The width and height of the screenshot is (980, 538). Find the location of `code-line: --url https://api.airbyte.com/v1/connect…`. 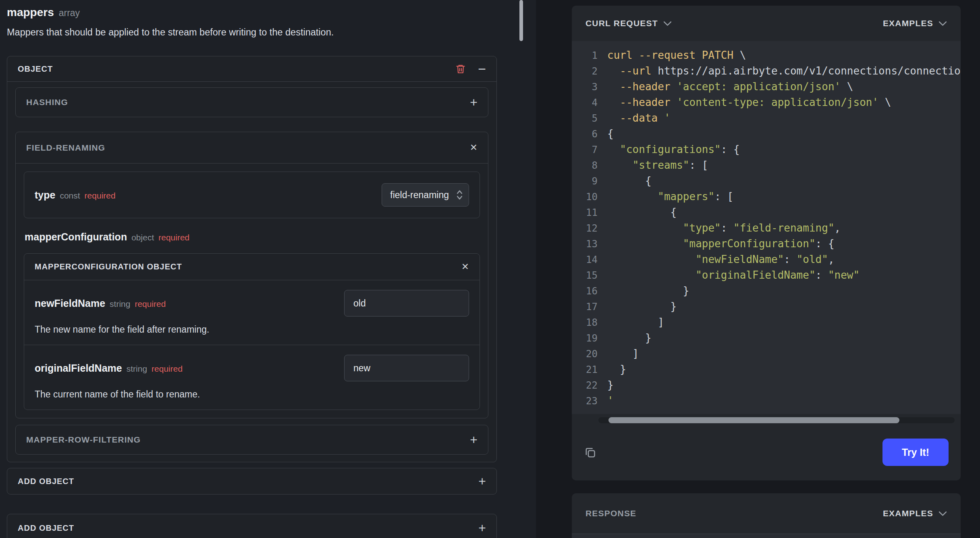

code-line: --url https://api.airbyte.com/v1/connect… is located at coordinates (784, 71).